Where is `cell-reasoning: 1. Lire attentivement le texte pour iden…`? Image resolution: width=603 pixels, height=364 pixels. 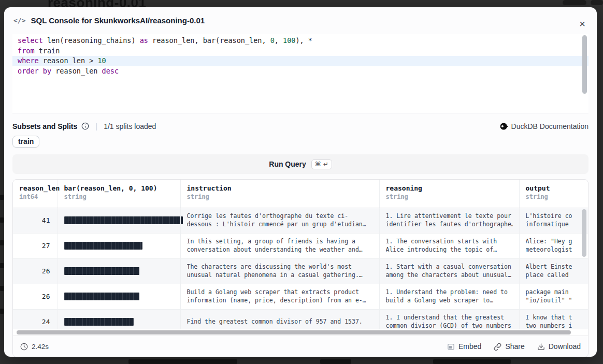
cell-reasoning: 1. Lire attentivement le texte pour iden… is located at coordinates (449, 221).